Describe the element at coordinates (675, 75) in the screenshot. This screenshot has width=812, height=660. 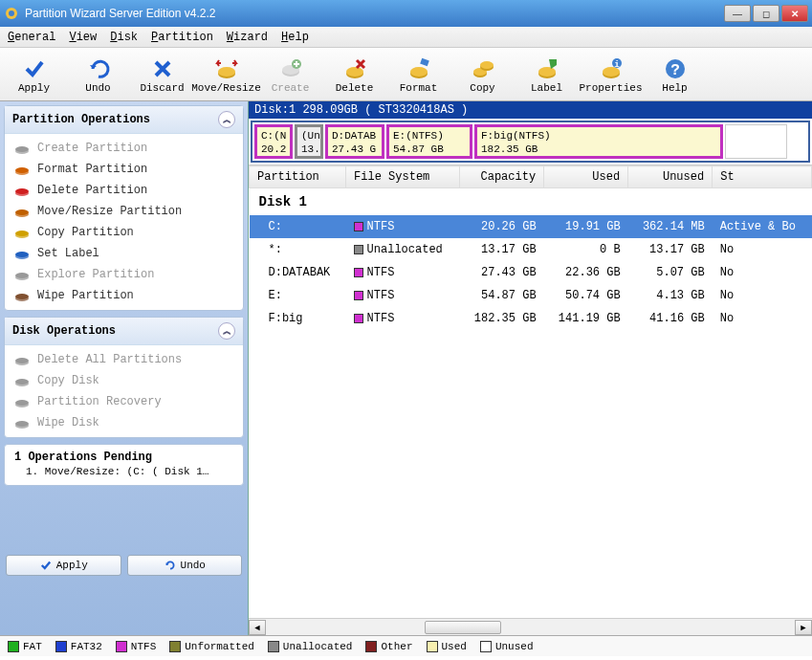
I see `toolbar-help-button: ?Help` at that location.